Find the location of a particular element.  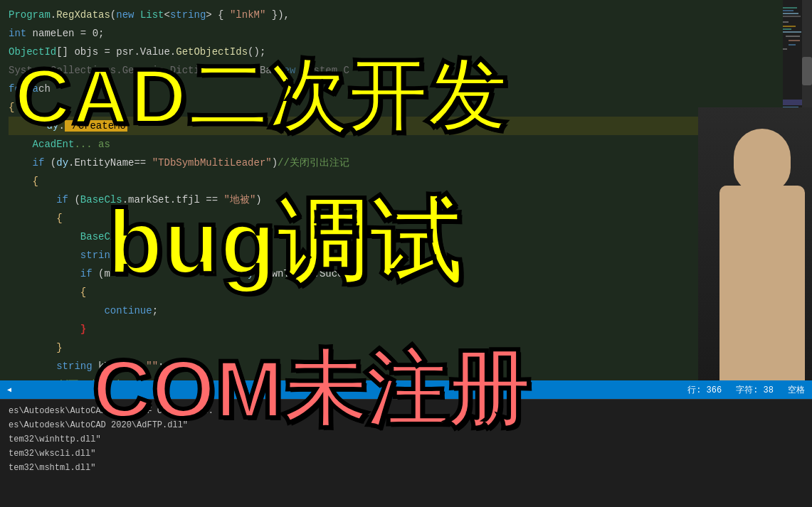

bottom-line-3: tem32\winhttp.dll" is located at coordinates (406, 439).